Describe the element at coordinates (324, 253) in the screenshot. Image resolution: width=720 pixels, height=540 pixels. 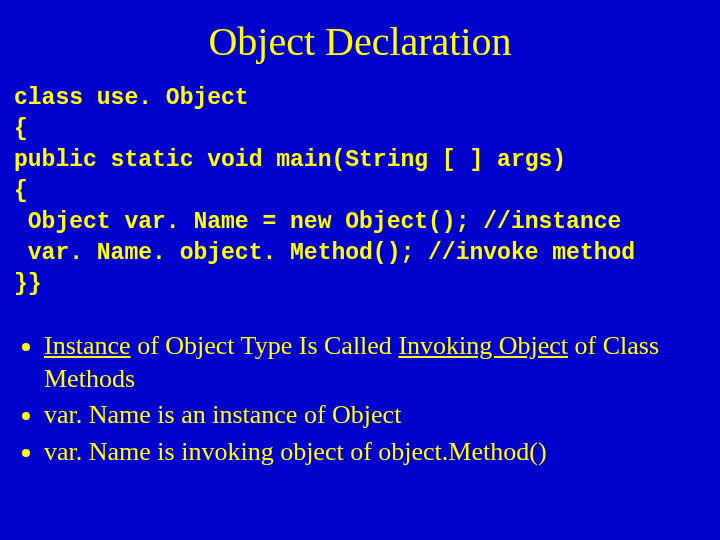
I see `code-line-6: var. Name. object. Method(); //invoke me…` at that location.